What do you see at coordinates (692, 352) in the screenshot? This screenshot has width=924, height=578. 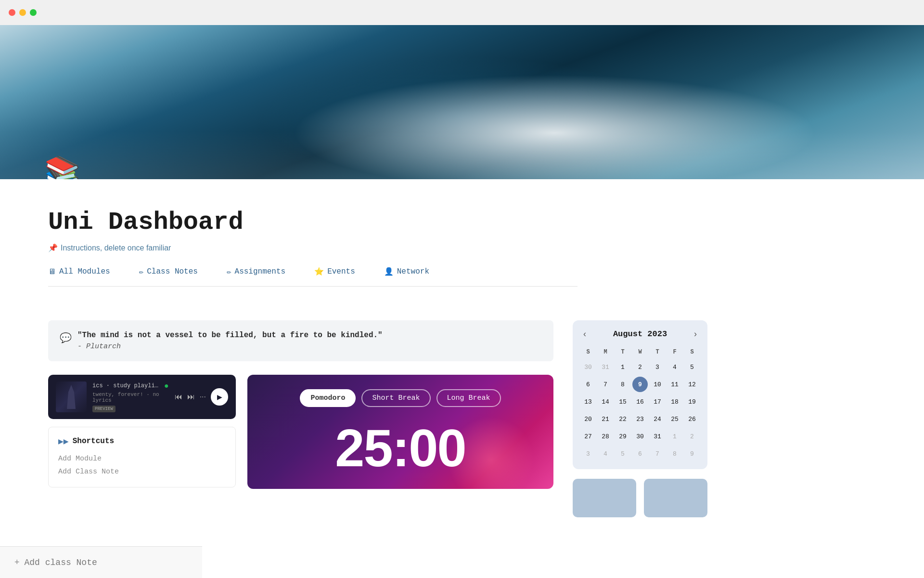 I see `cal-header-sat: S` at bounding box center [692, 352].